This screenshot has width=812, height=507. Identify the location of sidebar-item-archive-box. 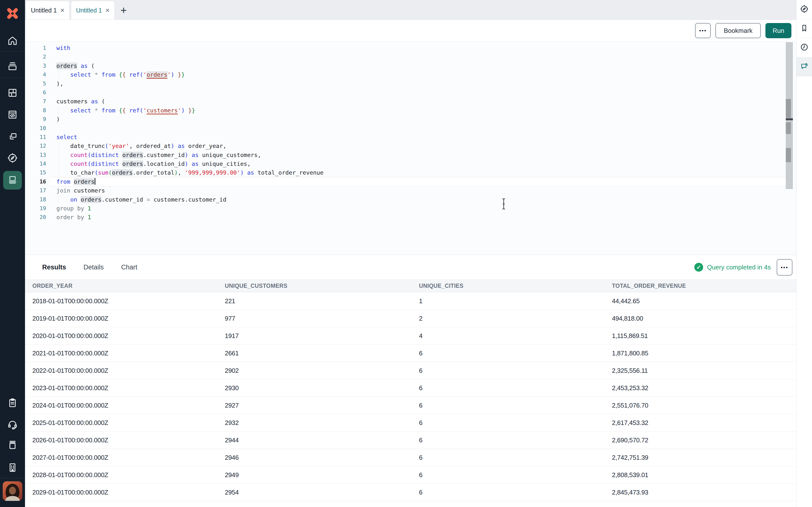
(12, 66).